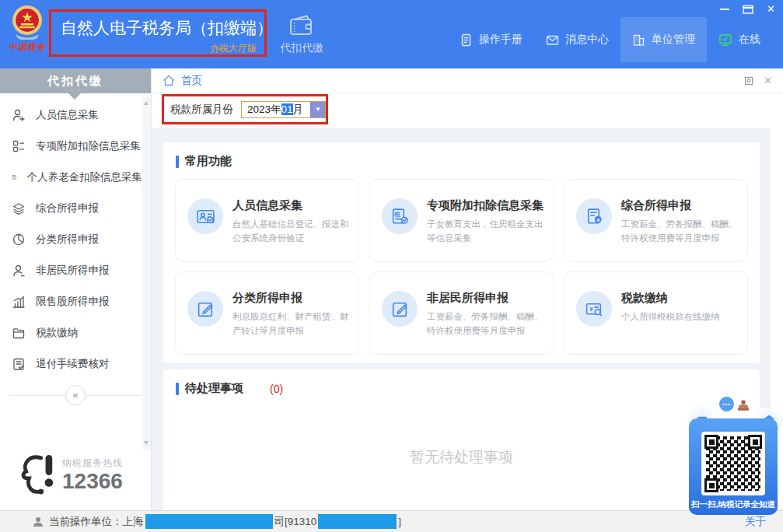 The height and width of the screenshot is (532, 783). What do you see at coordinates (748, 9) in the screenshot?
I see `window-maximize-button` at bounding box center [748, 9].